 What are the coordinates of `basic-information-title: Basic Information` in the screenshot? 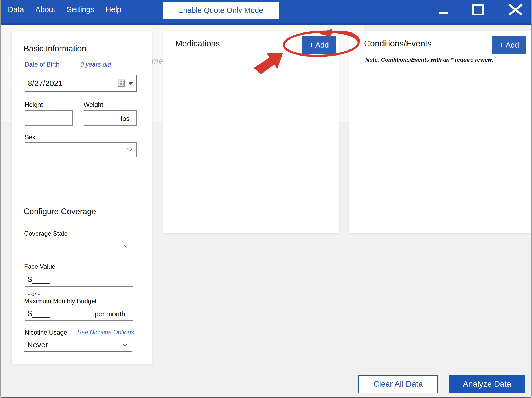 It's located at (55, 49).